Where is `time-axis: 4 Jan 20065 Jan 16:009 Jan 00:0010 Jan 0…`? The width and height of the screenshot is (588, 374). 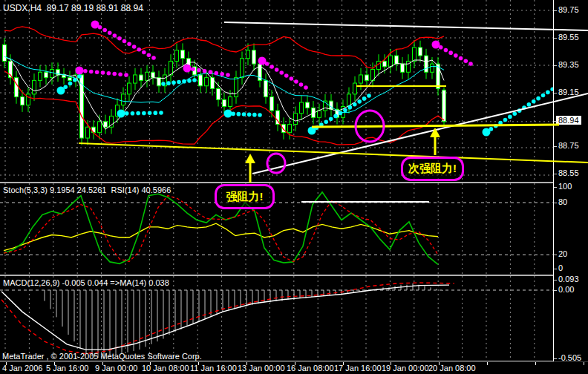
time-axis: 4 Jan 20065 Jan 16:009 Jan 00:0010 Jan 0… is located at coordinates (294, 368).